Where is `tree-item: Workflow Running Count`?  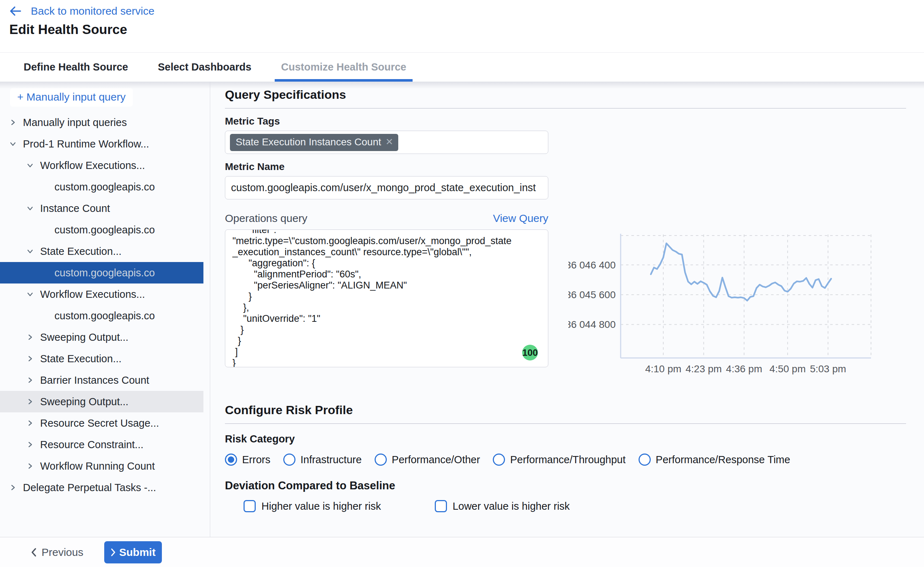
tree-item: Workflow Running Count is located at coordinates (102, 466).